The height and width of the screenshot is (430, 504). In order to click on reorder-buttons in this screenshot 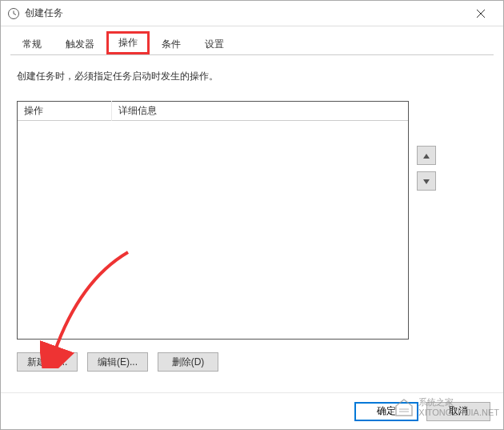, I will do `click(426, 243)`.